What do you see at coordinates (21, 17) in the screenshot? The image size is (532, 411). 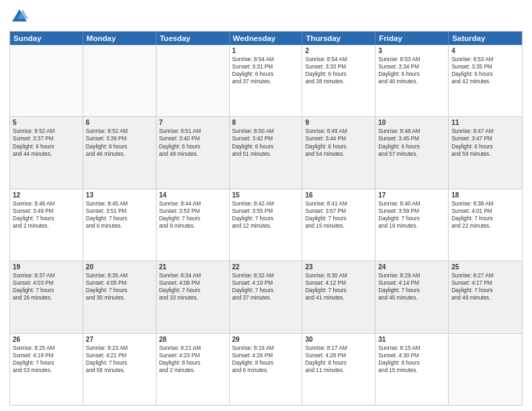 I see `logo` at bounding box center [21, 17].